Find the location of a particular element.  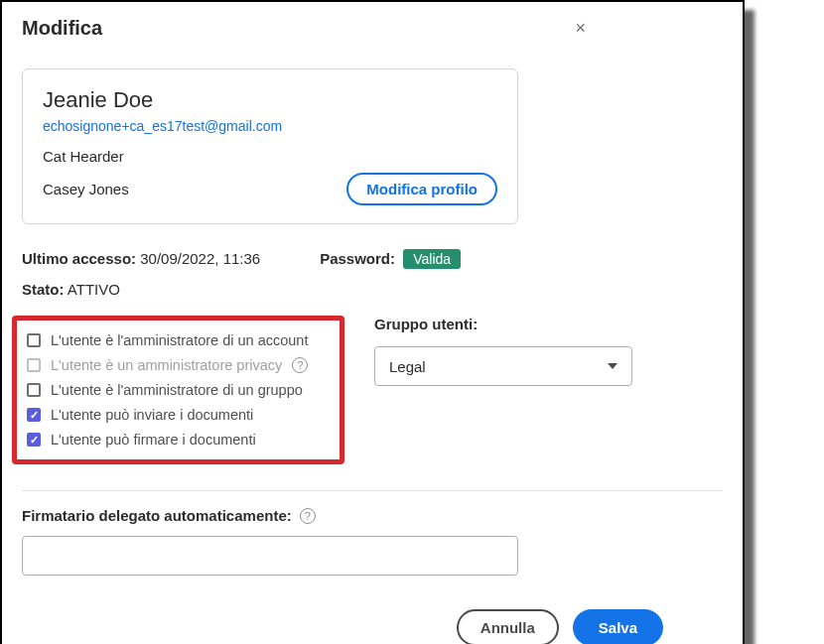

profile-card: Jeanie Doe echosignone+ca_es17test@gmail… is located at coordinates (270, 147).